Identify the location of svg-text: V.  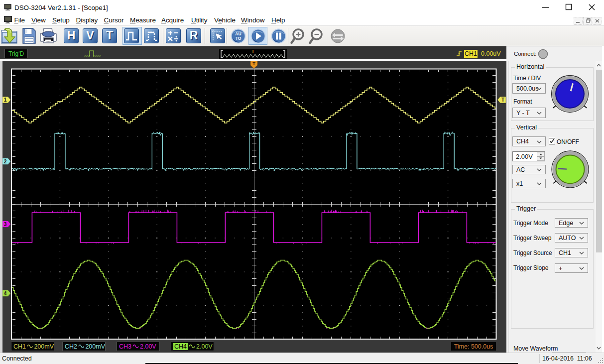
(90, 35).